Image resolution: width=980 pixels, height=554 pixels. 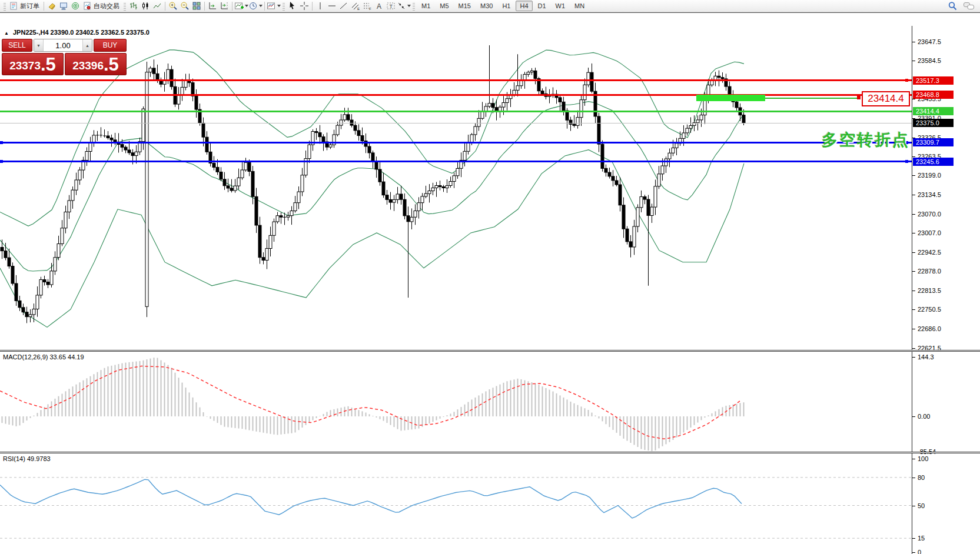 What do you see at coordinates (414, 6) in the screenshot?
I see `toolbar-grip` at bounding box center [414, 6].